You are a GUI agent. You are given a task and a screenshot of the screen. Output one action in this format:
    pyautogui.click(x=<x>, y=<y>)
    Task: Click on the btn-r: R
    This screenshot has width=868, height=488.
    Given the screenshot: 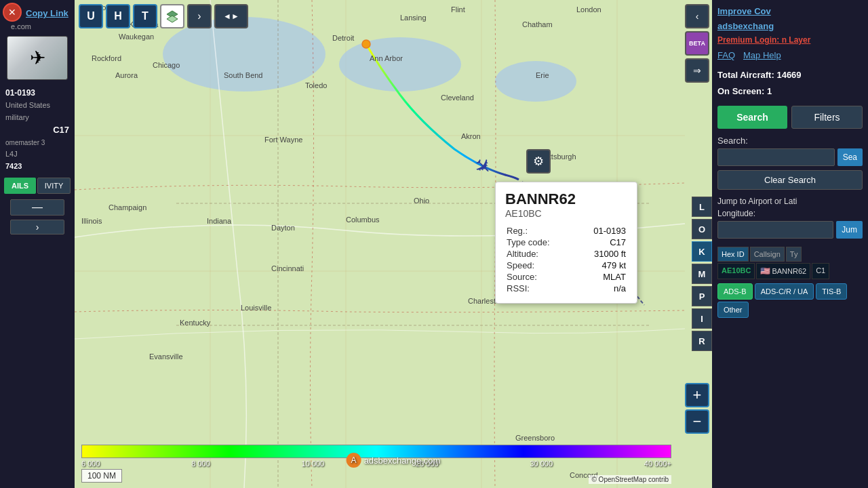 What is the action you would take?
    pyautogui.click(x=702, y=341)
    